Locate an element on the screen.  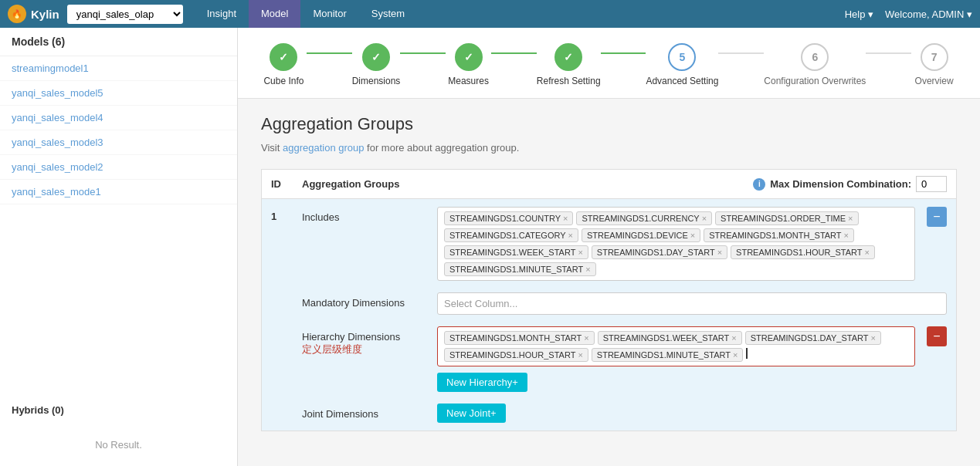
tag-country: STREAMINGDS1.COUNTRY × is located at coordinates (508, 218).